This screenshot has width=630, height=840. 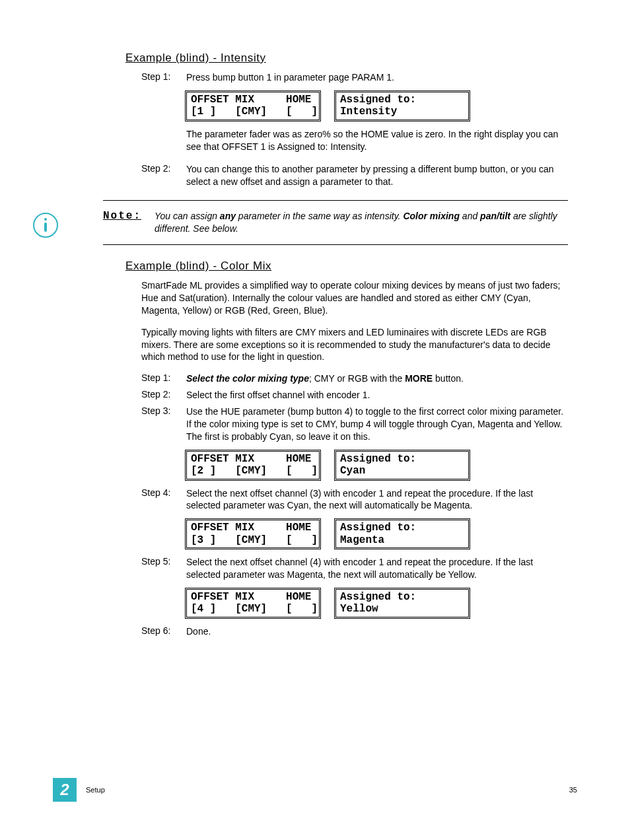 I want to click on note-body: You can assign any parameter in the same…, so click(x=361, y=223).